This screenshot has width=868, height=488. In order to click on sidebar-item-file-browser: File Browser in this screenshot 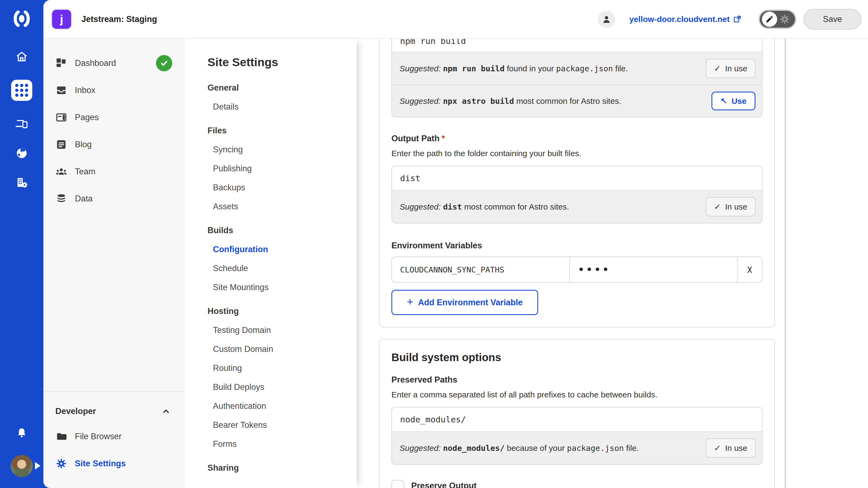, I will do `click(114, 436)`.